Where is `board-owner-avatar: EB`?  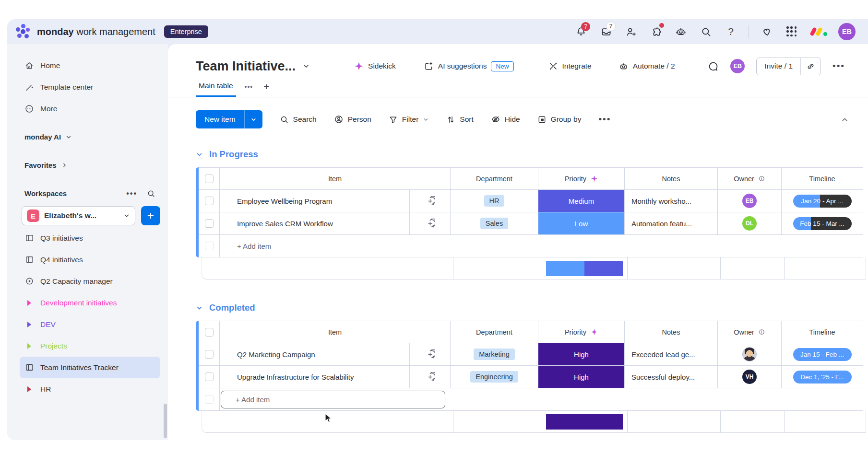
board-owner-avatar: EB is located at coordinates (737, 66).